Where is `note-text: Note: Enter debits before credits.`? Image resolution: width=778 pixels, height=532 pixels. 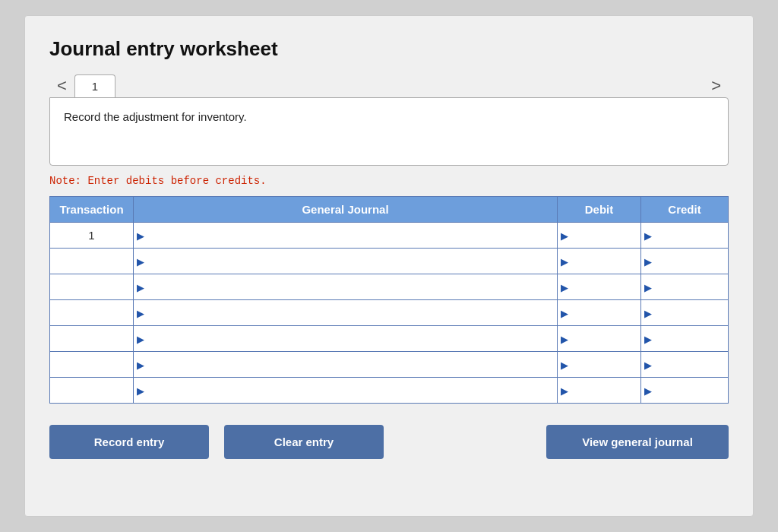
note-text: Note: Enter debits before credits. is located at coordinates (389, 181).